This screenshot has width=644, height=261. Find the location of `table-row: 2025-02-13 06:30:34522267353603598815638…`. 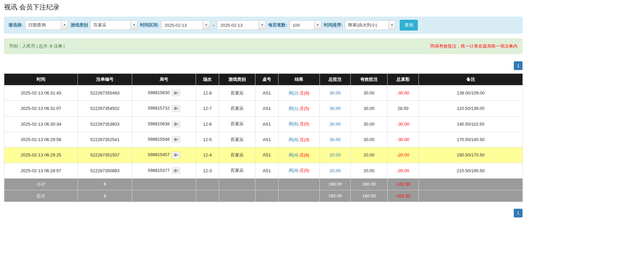

table-row: 2025-02-13 06:30:34522267353603598815638… is located at coordinates (264, 124).